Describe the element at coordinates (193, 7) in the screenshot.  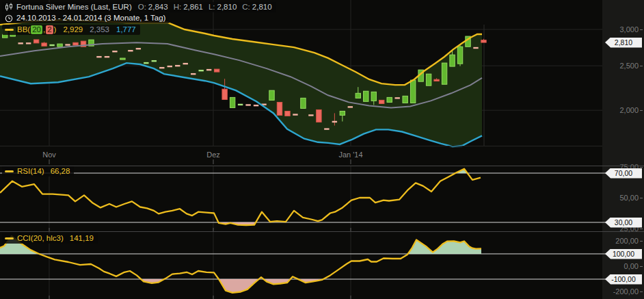
I see `high-value: 2,861` at that location.